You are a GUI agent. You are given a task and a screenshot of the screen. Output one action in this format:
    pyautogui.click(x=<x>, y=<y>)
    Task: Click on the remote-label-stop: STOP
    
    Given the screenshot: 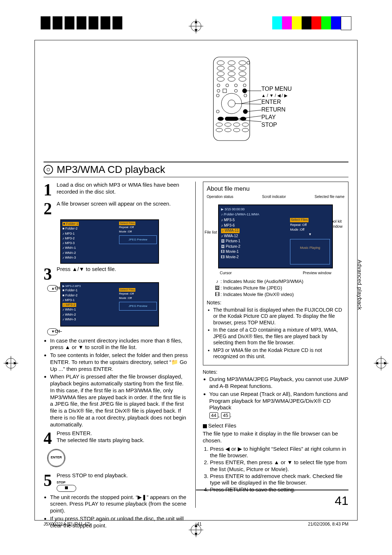 What is the action you would take?
    pyautogui.click(x=277, y=125)
    